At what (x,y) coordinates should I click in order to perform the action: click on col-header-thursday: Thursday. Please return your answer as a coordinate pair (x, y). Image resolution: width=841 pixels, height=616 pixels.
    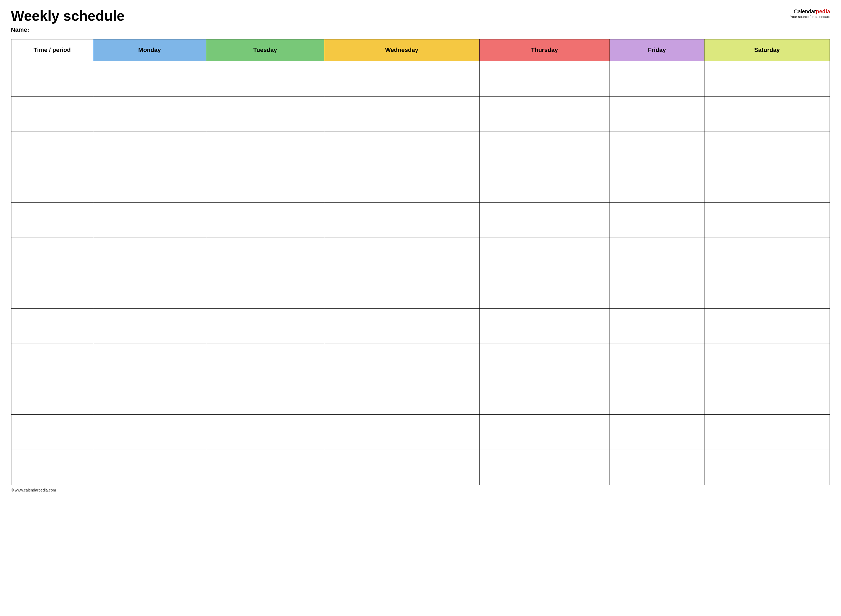
    Looking at the image, I should click on (544, 50).